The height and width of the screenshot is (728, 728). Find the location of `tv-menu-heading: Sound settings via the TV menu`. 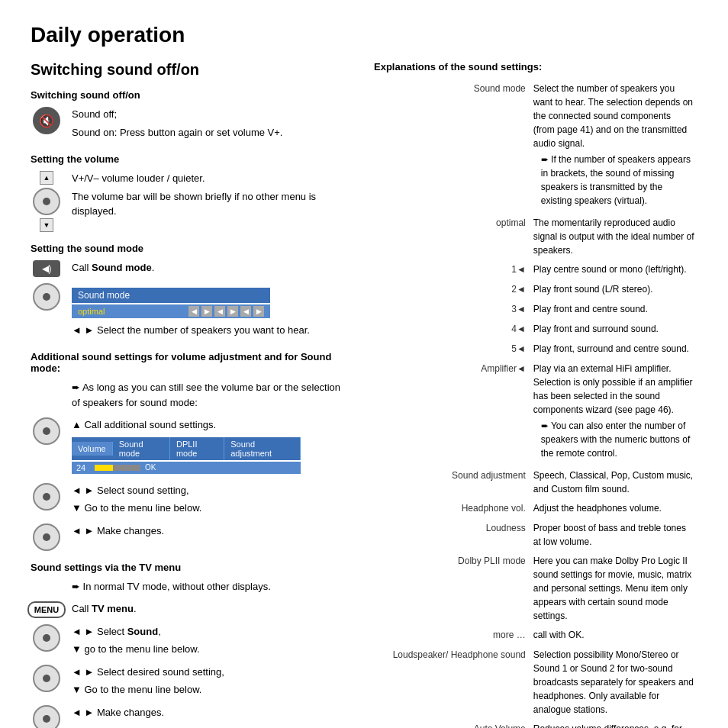

tv-menu-heading: Sound settings via the TV menu is located at coordinates (191, 568).